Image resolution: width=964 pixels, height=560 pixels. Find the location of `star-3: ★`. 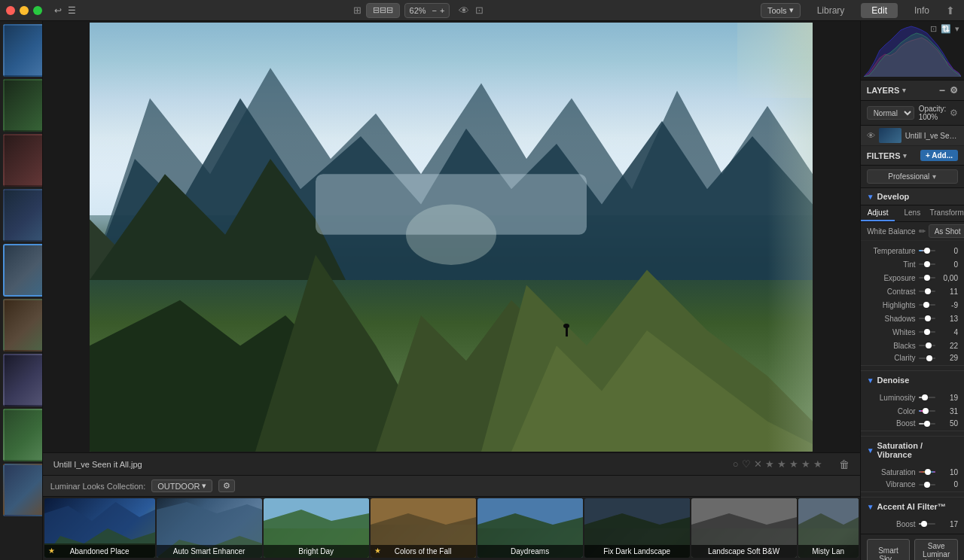

star-3: ★ is located at coordinates (794, 464).